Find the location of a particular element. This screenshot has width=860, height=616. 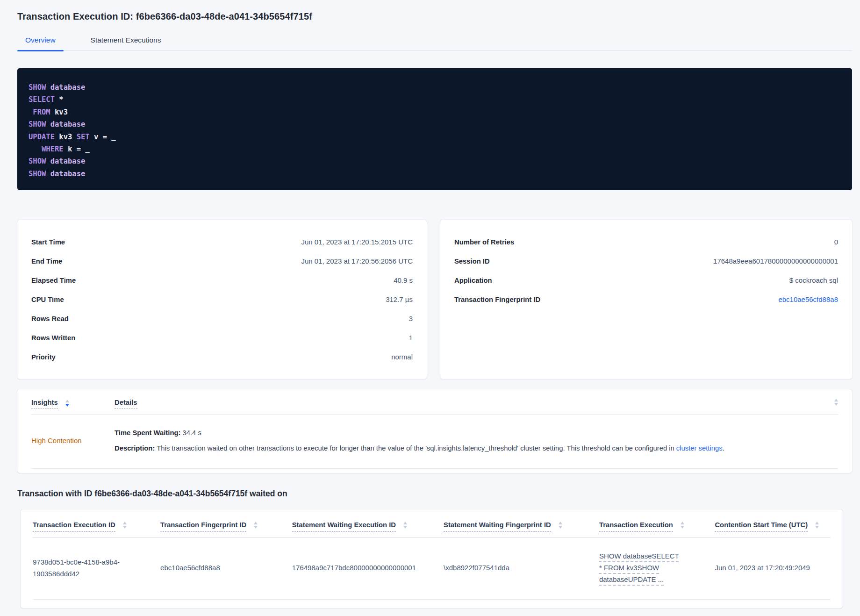

insight-type-cell: High Contention is located at coordinates (73, 441).